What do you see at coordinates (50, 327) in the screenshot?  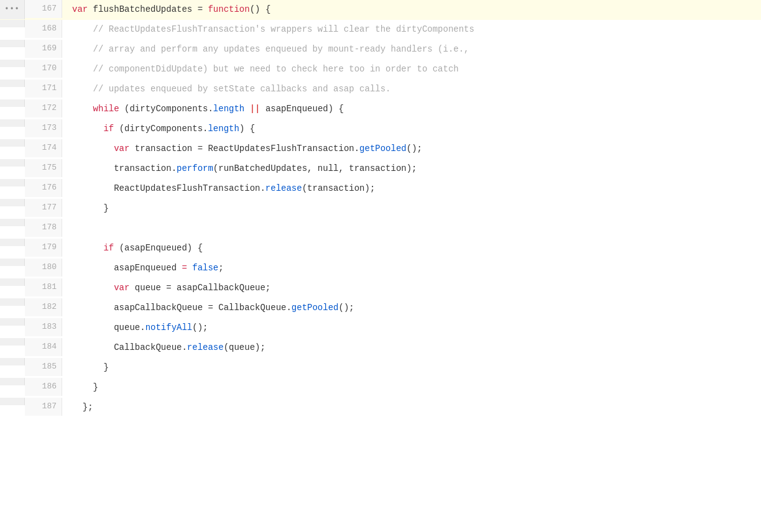 I see `line-number: 183` at bounding box center [50, 327].